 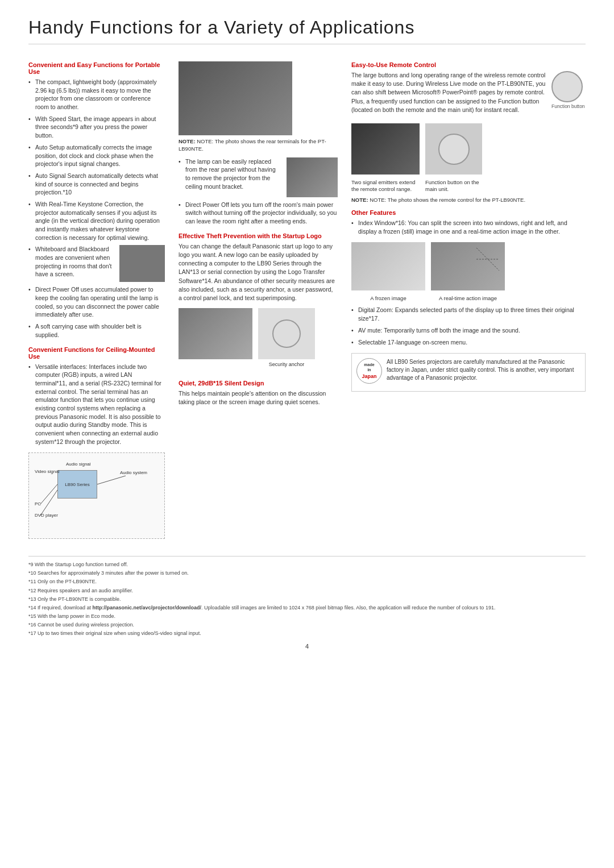 I want to click on remote-photo, so click(x=454, y=149).